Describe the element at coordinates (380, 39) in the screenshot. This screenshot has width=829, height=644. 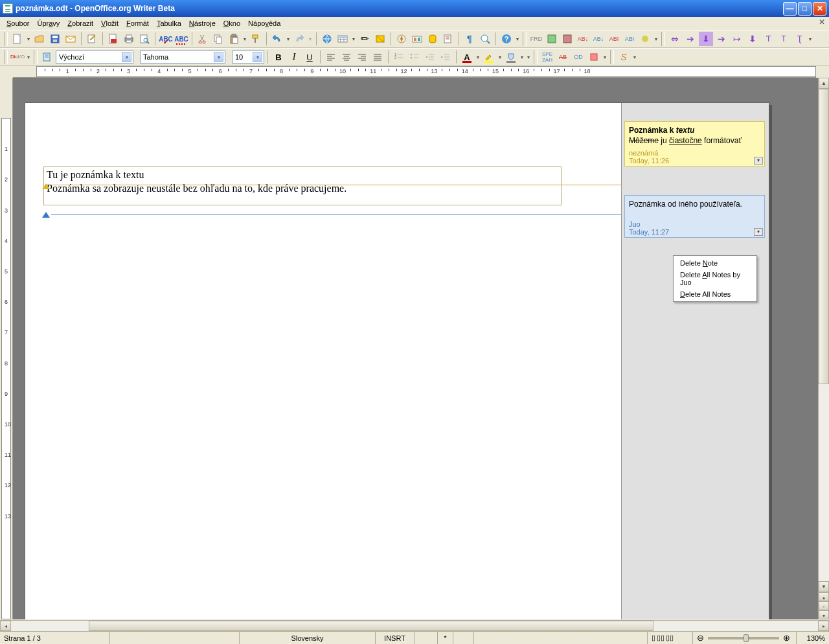
I see `find-icon` at that location.